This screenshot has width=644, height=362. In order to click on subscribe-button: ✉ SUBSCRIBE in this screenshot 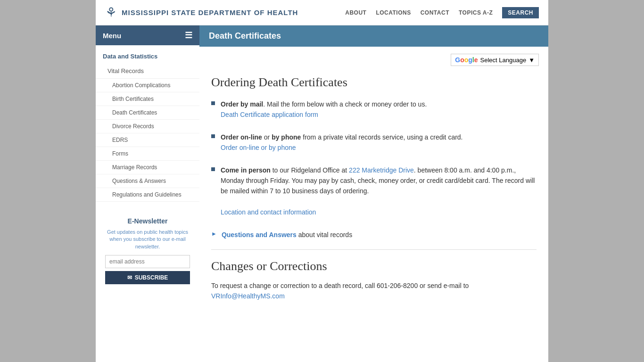, I will do `click(148, 278)`.